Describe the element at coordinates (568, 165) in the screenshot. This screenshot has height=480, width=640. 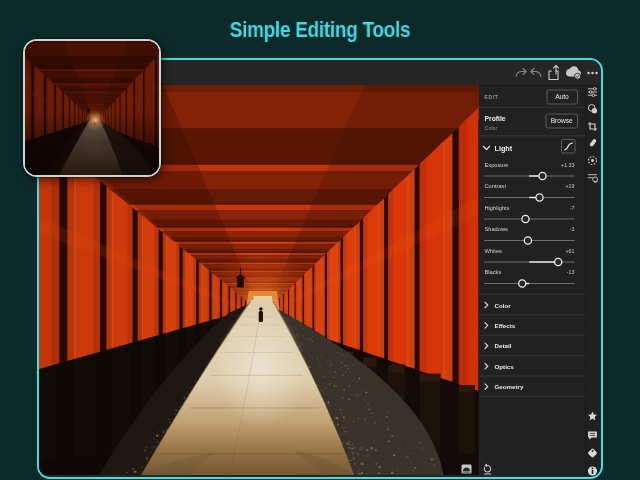
I see `svg-text: +1.33` at that location.